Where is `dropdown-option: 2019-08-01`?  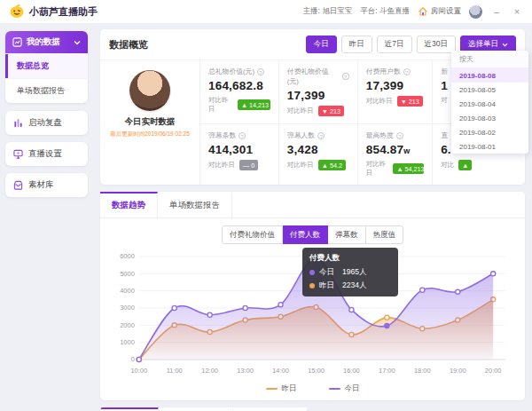 dropdown-option: 2019-08-01 is located at coordinates (489, 146).